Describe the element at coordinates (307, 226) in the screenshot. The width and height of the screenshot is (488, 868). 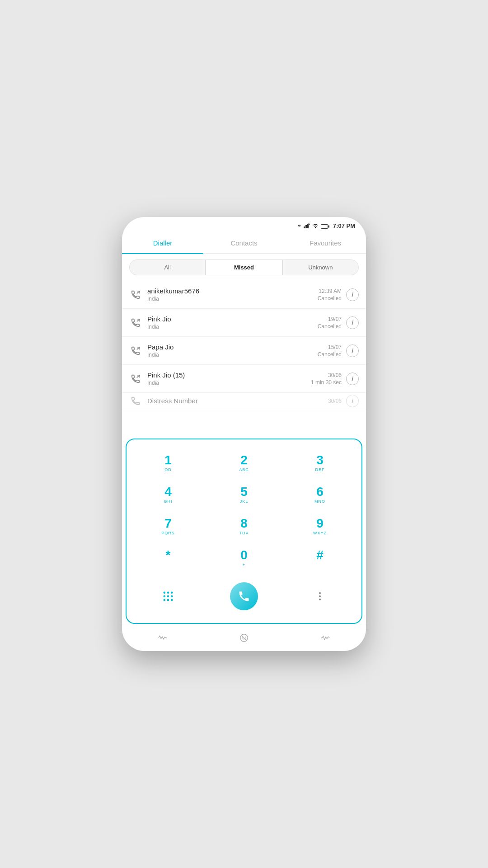
I see `signal-icon` at that location.